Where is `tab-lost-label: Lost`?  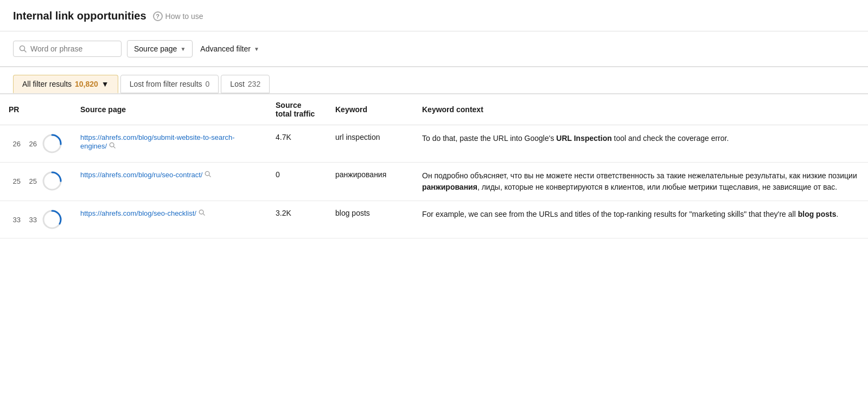 tab-lost-label: Lost is located at coordinates (237, 84).